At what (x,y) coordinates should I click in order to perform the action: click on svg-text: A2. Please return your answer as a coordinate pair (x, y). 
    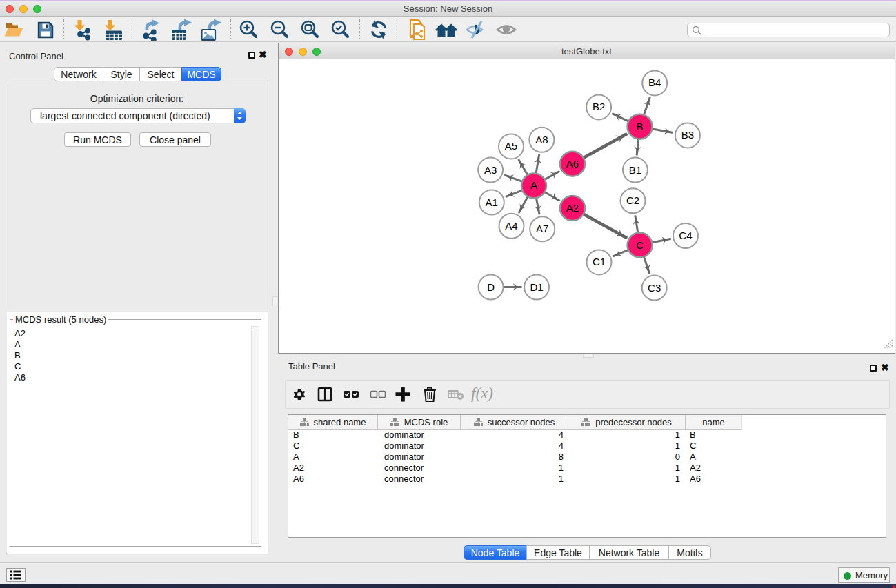
    Looking at the image, I should click on (573, 208).